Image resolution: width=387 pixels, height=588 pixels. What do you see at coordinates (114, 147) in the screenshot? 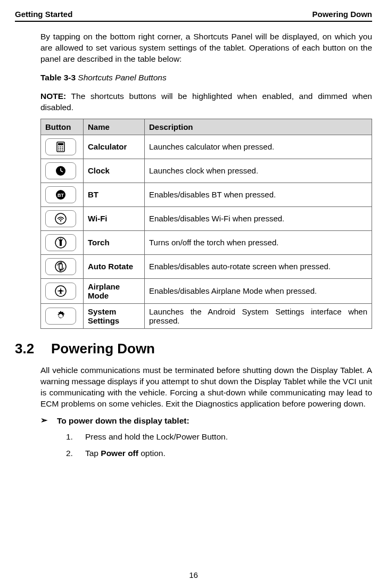
I see `name-cell: Calculator` at bounding box center [114, 147].